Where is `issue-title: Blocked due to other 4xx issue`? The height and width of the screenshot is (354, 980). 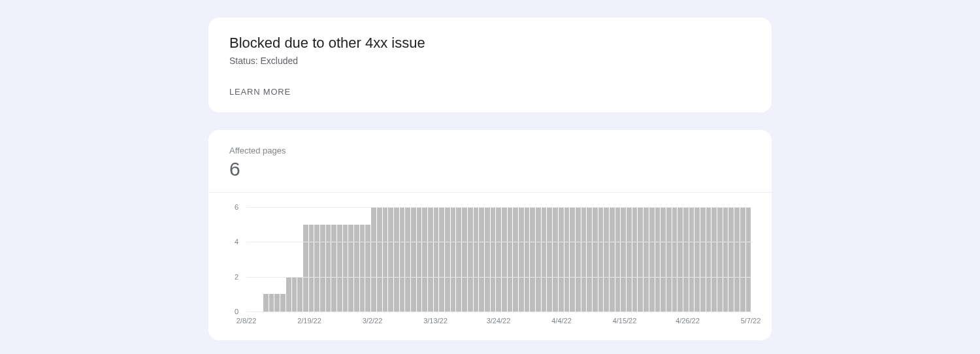
issue-title: Blocked due to other 4xx issue is located at coordinates (490, 43).